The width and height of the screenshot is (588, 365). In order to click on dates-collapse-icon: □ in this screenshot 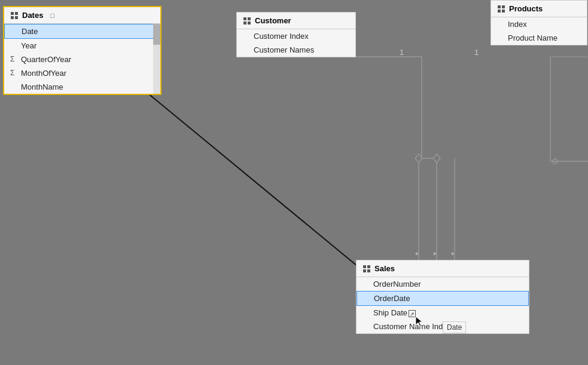, I will do `click(53, 16)`.